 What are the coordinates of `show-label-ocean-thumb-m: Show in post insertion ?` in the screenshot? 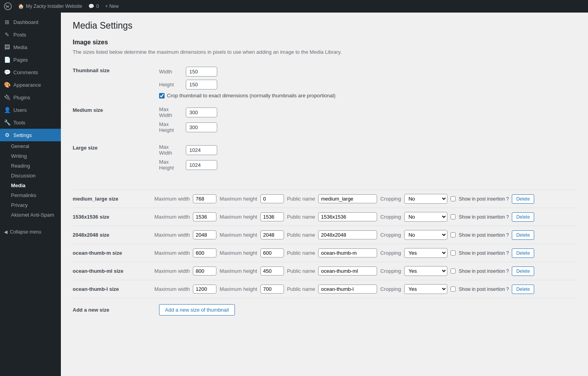 It's located at (484, 253).